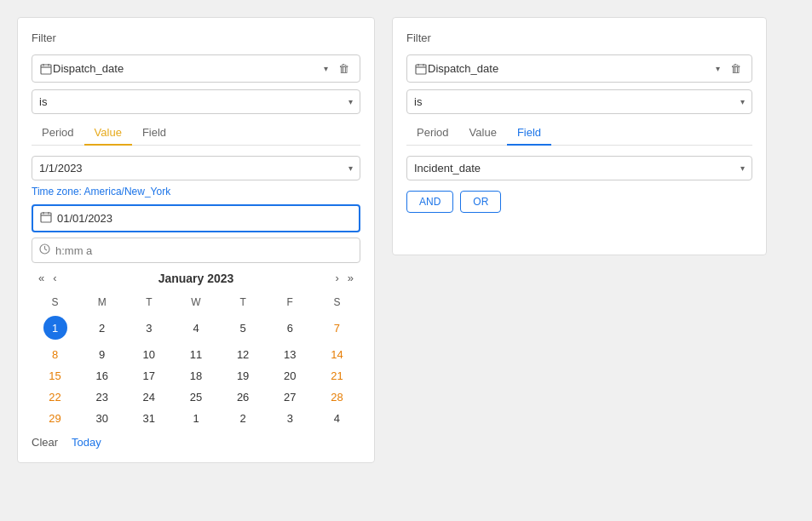 Image resolution: width=812 pixels, height=521 pixels. What do you see at coordinates (579, 202) in the screenshot?
I see `and-or-row: AND OR` at bounding box center [579, 202].